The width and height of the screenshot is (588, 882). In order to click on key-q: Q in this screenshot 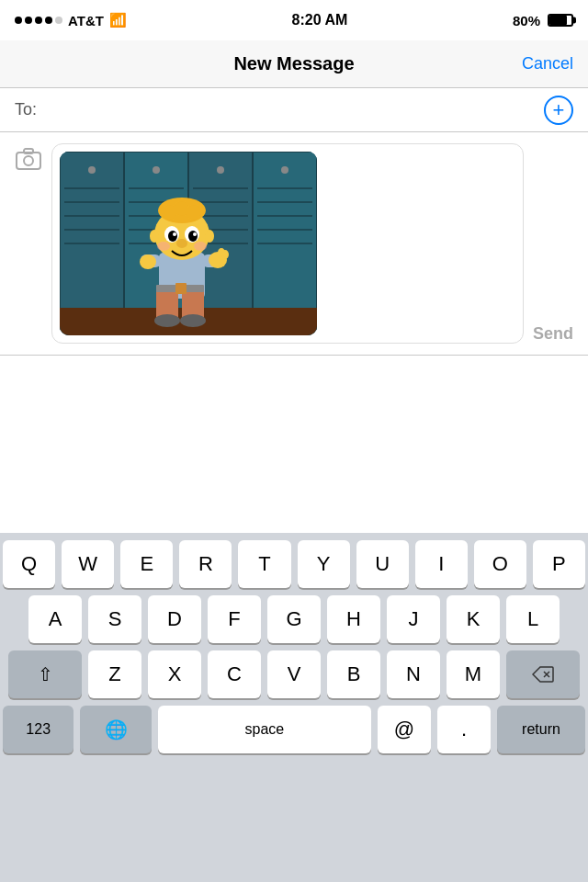, I will do `click(29, 564)`.